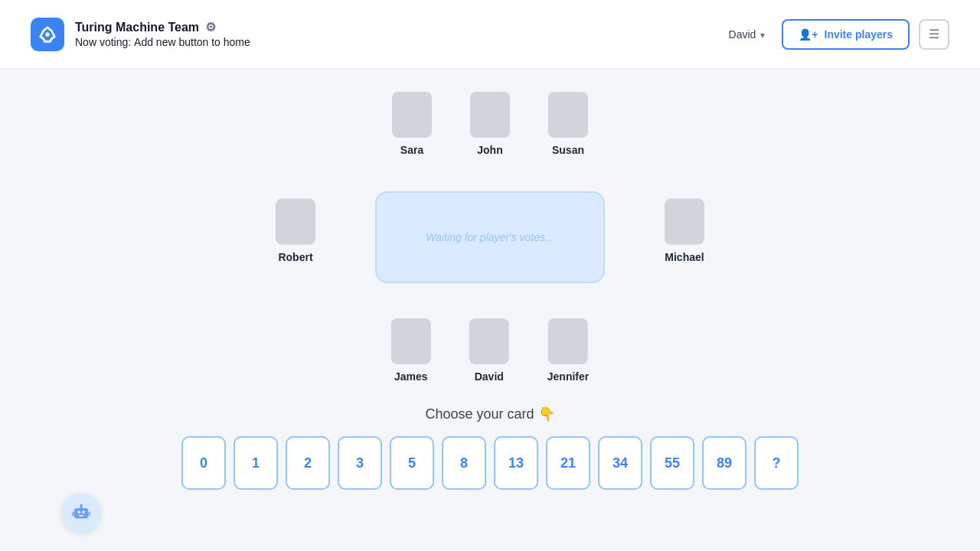  What do you see at coordinates (568, 463) in the screenshot?
I see `card-button-21: 21` at bounding box center [568, 463].